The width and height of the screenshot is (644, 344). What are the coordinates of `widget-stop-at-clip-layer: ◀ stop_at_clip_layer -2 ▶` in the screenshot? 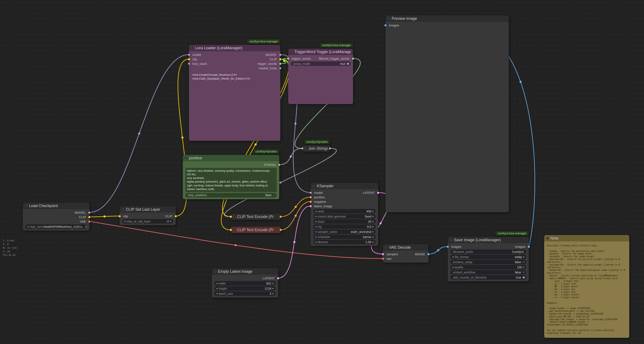 It's located at (148, 221).